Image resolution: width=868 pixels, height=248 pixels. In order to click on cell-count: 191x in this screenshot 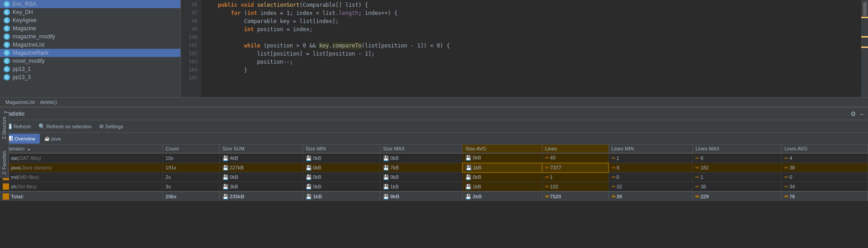, I will do `click(191, 168)`.